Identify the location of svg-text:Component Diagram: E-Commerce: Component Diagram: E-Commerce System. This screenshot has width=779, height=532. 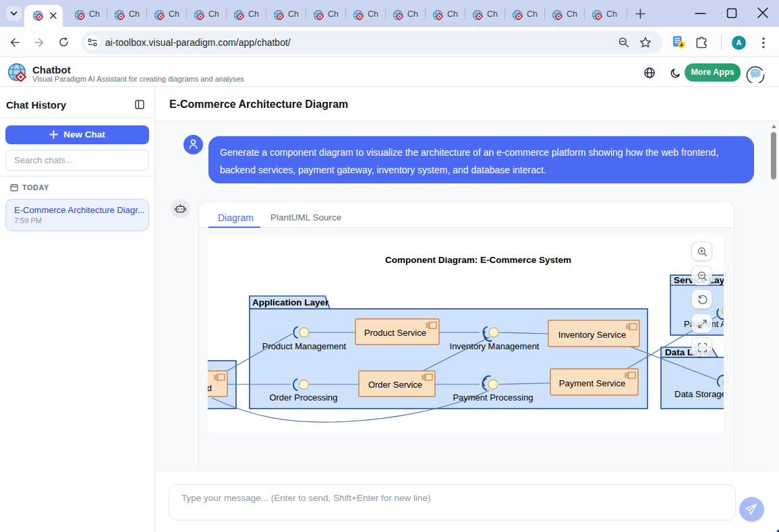
(478, 260).